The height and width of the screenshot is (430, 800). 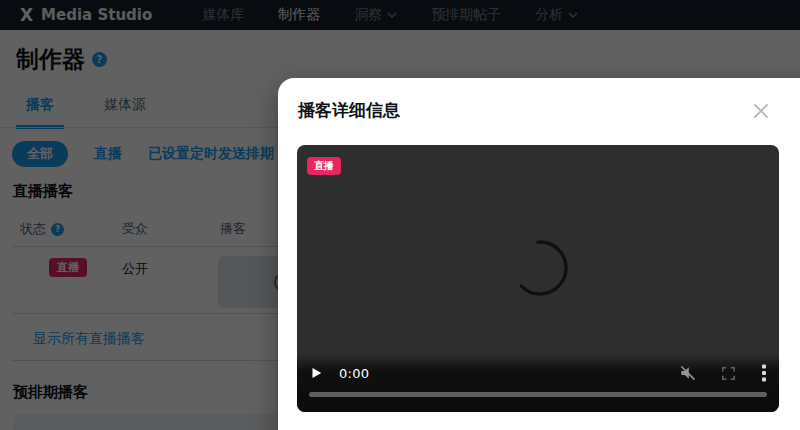 What do you see at coordinates (764, 373) in the screenshot?
I see `overflow-menu-icon` at bounding box center [764, 373].